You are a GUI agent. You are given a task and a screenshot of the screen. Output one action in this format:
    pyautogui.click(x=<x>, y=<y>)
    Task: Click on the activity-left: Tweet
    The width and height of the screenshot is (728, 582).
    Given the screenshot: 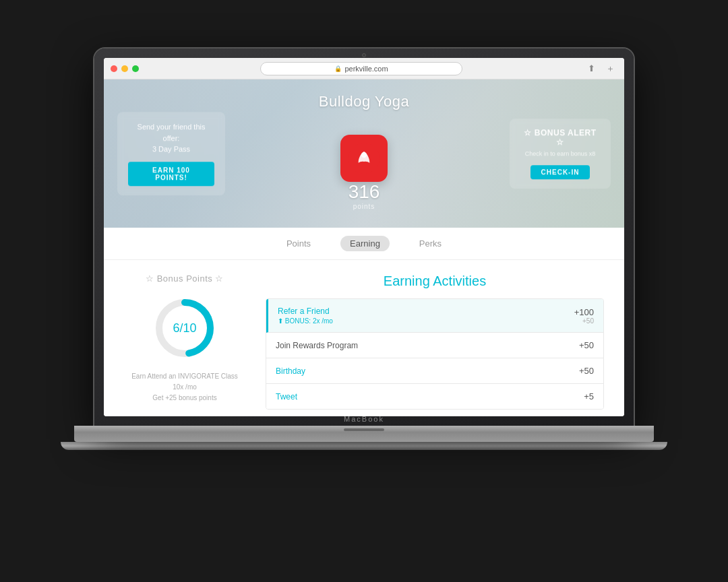 What is the action you would take?
    pyautogui.click(x=286, y=397)
    